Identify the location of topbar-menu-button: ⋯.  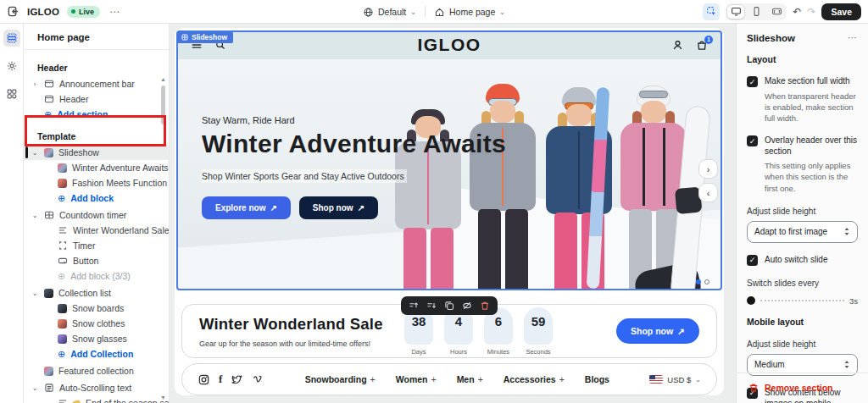
(115, 12).